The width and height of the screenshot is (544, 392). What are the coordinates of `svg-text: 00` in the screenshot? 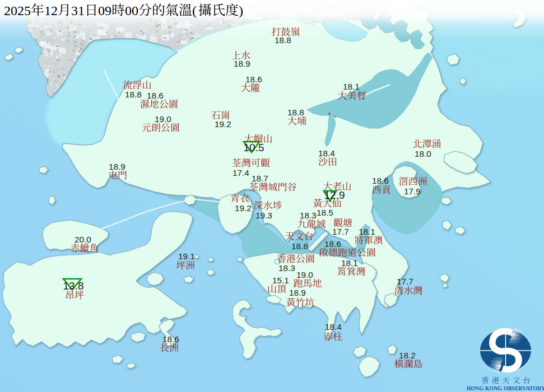 It's located at (132, 11).